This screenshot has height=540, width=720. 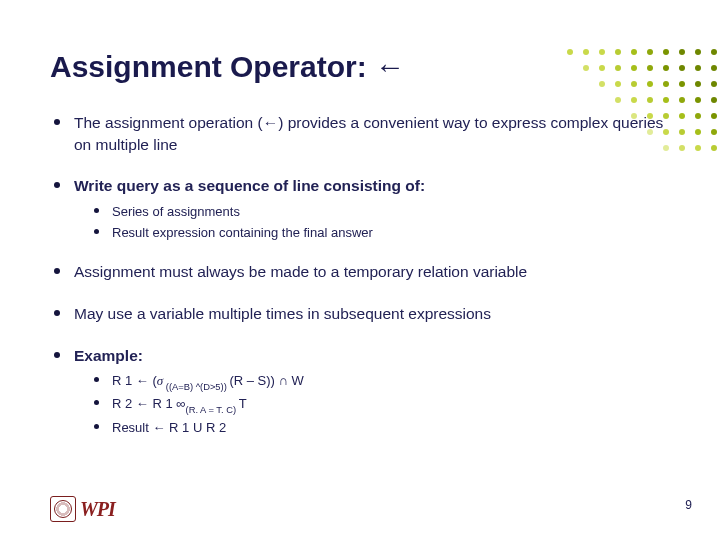 What do you see at coordinates (372, 404) in the screenshot?
I see `sub-bullet-list: R 1 ← (σ ((A=B) ^(D>5)) (R – S)) ∩ W R 2…` at bounding box center [372, 404].